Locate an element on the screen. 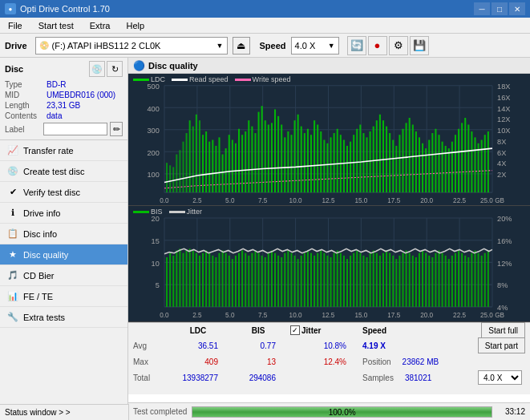 The image size is (530, 420). svg-text: 16% is located at coordinates (505, 240).